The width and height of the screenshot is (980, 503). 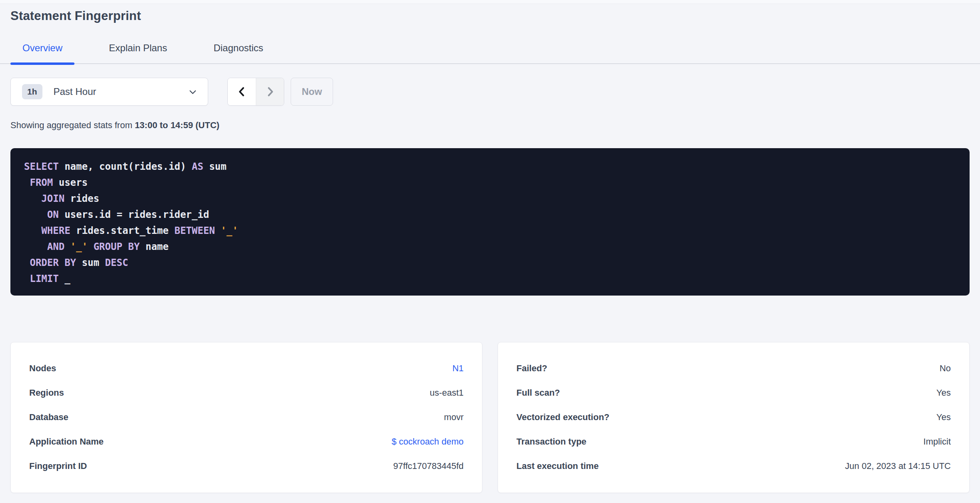 What do you see at coordinates (937, 441) in the screenshot?
I see `summary-value: Implicit` at bounding box center [937, 441].